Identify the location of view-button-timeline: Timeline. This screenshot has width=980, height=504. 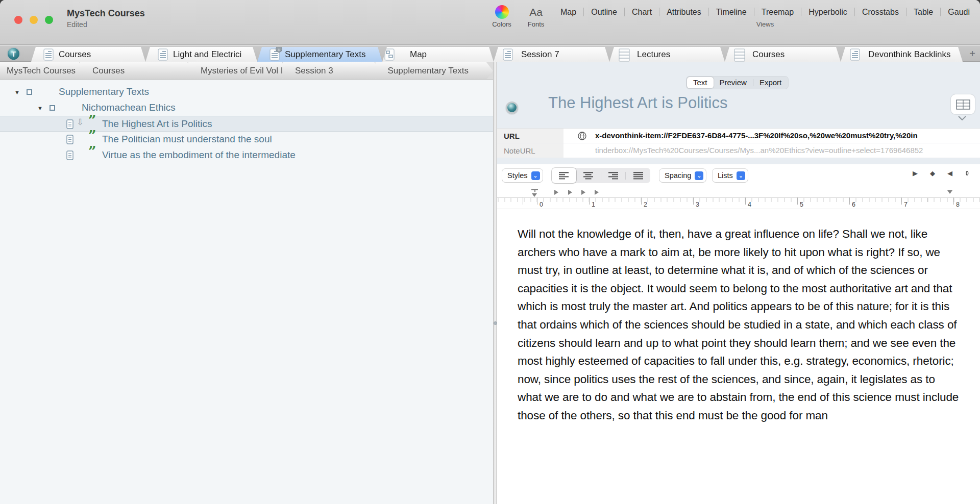
(731, 12).